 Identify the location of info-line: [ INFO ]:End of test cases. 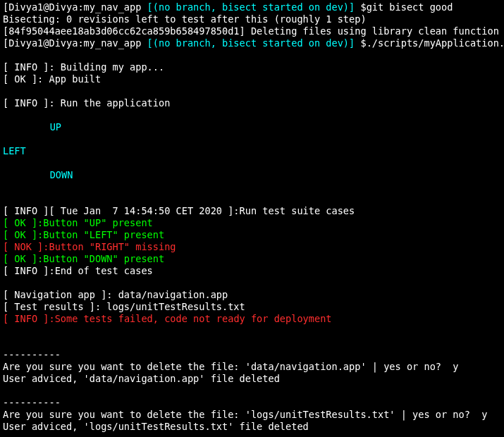
(78, 271).